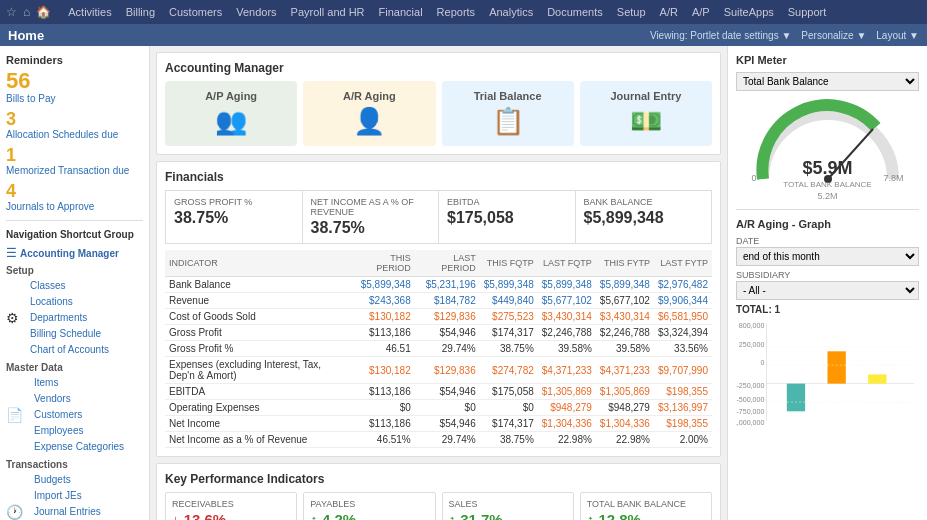 Image resolution: width=927 pixels, height=520 pixels. Describe the element at coordinates (567, 264) in the screenshot. I see `col-last-fqtp: LAST FQTP` at that location.